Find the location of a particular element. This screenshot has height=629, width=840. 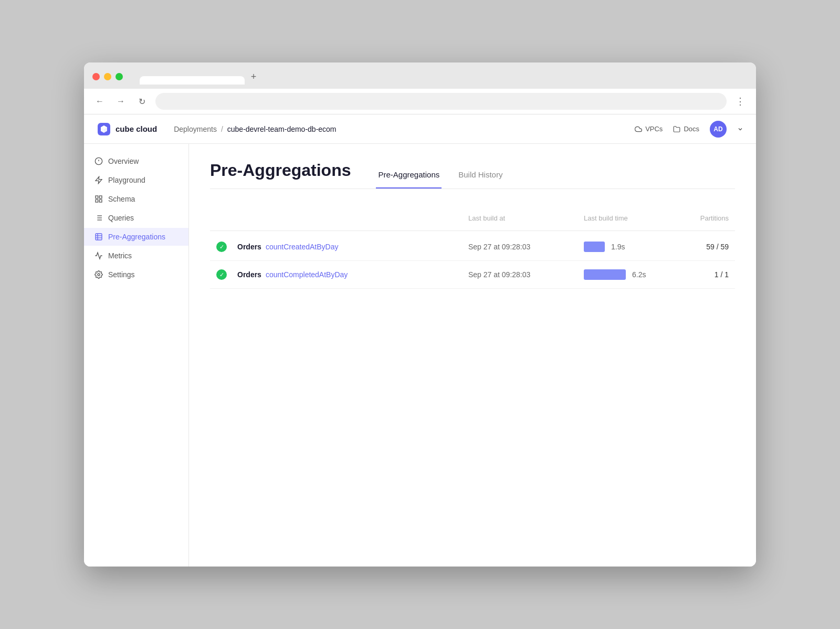

sidebar-item-pre-aggregations: Pre-Aggregations is located at coordinates (136, 237).